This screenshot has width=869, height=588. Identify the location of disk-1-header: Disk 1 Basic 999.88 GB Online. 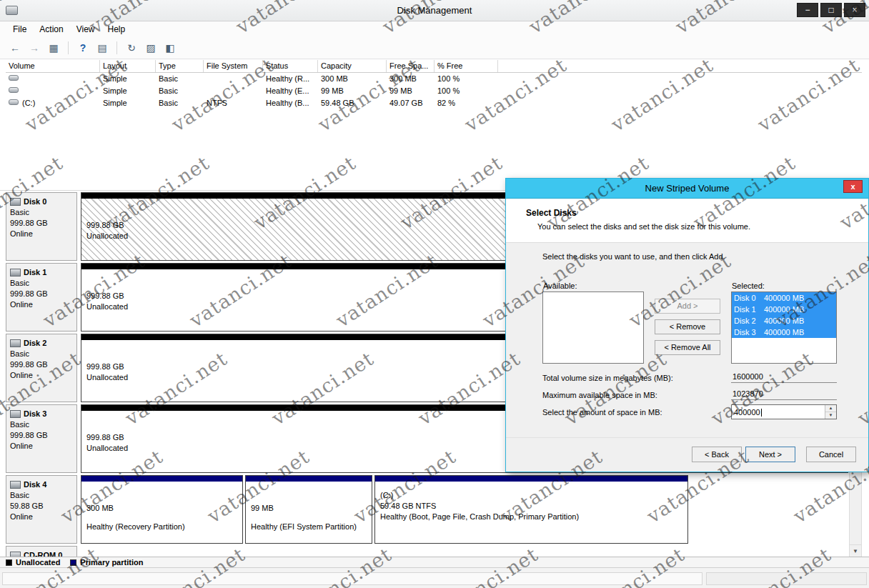
(41, 297).